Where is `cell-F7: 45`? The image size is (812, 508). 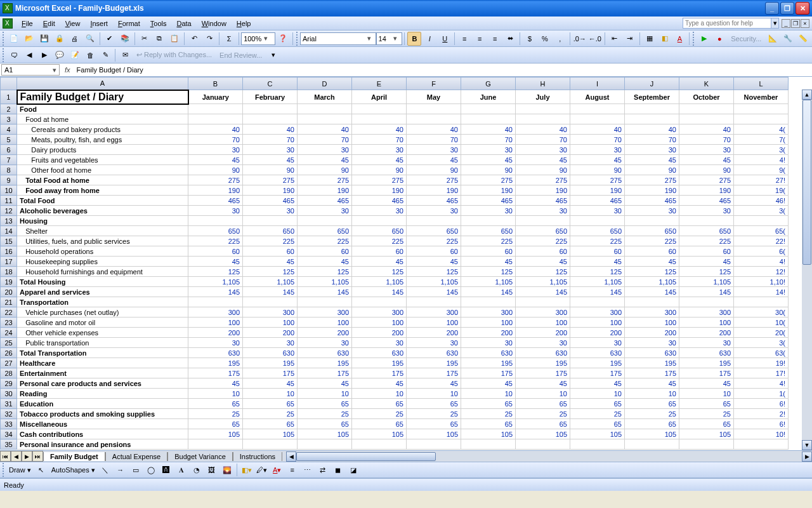
cell-F7: 45 is located at coordinates (434, 160).